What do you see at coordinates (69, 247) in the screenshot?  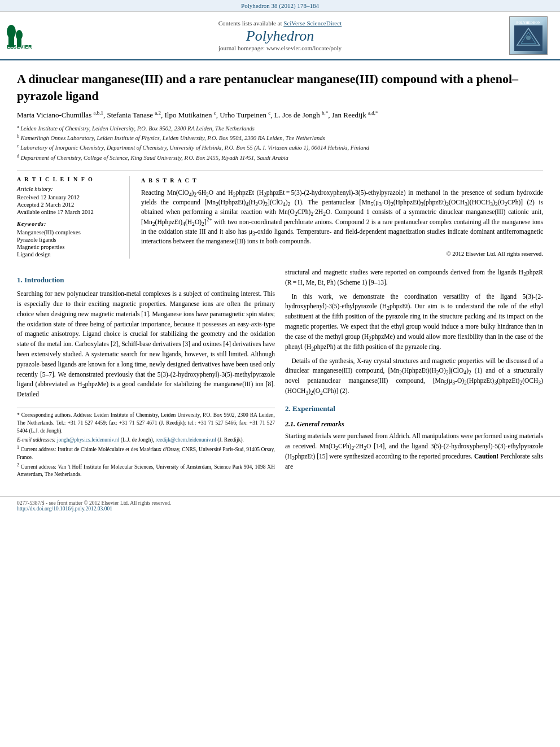 I see `keyword-3: Magnetic properties` at bounding box center [69, 247].